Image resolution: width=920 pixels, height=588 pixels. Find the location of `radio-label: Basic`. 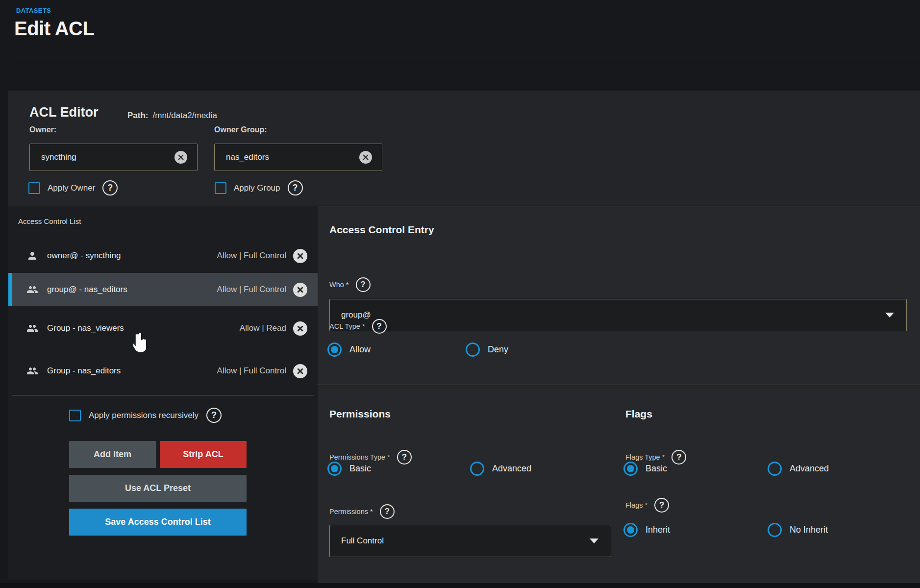

radio-label: Basic is located at coordinates (360, 468).